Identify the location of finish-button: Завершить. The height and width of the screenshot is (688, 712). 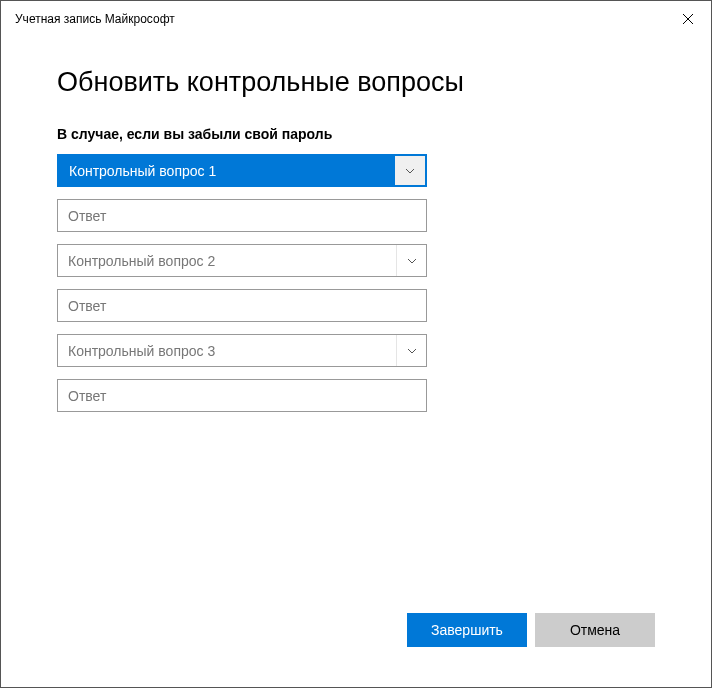
(467, 630).